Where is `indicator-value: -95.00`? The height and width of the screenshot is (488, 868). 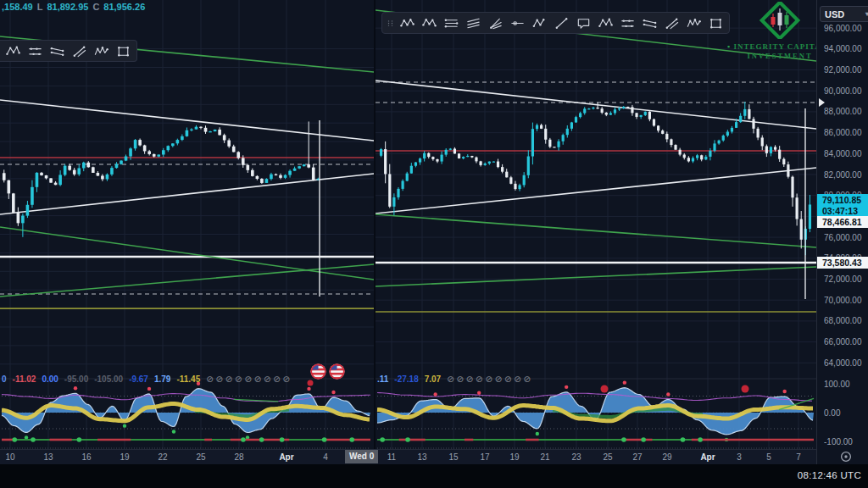
indicator-value: -95.00 is located at coordinates (76, 380).